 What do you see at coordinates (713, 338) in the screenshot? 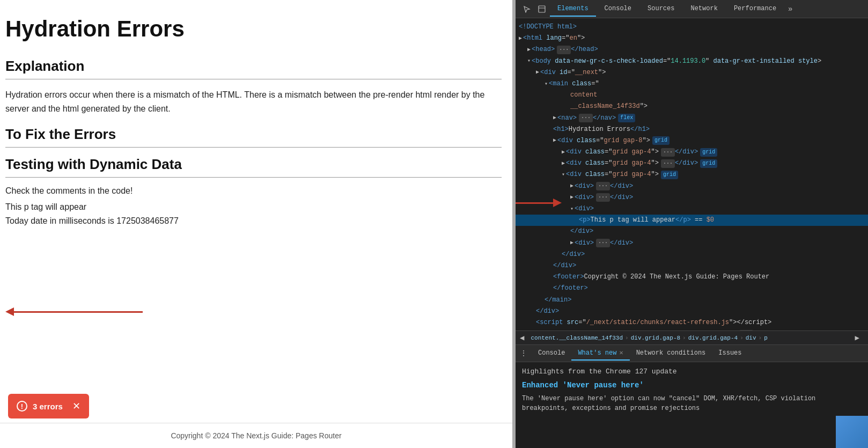
I see `breadcrumb-item-3: div.grid.gap-4` at bounding box center [713, 338].